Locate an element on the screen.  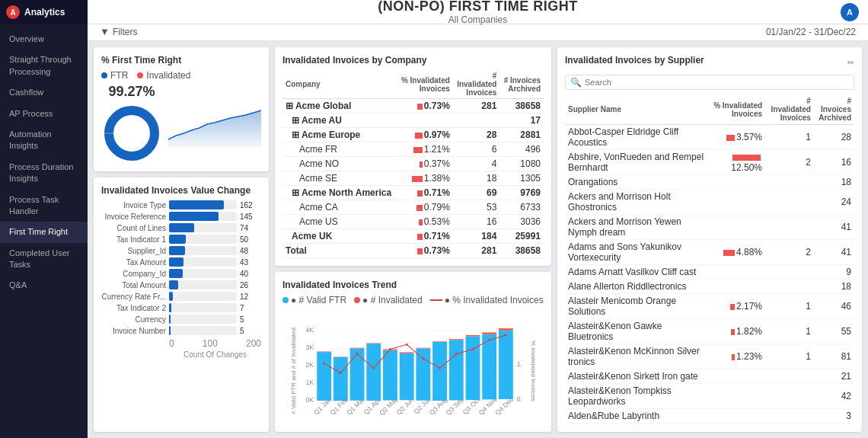
sidebar-item: Completed User Tasks is located at coordinates (44, 259).